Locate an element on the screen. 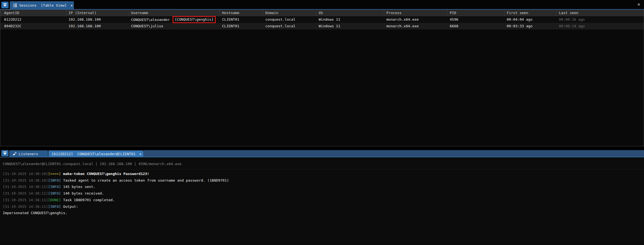 Image resolution: width=644 pixels, height=245 pixels. console-tabbar: Listeners [6122D212] CONQUEST\alexander@… is located at coordinates (322, 154).